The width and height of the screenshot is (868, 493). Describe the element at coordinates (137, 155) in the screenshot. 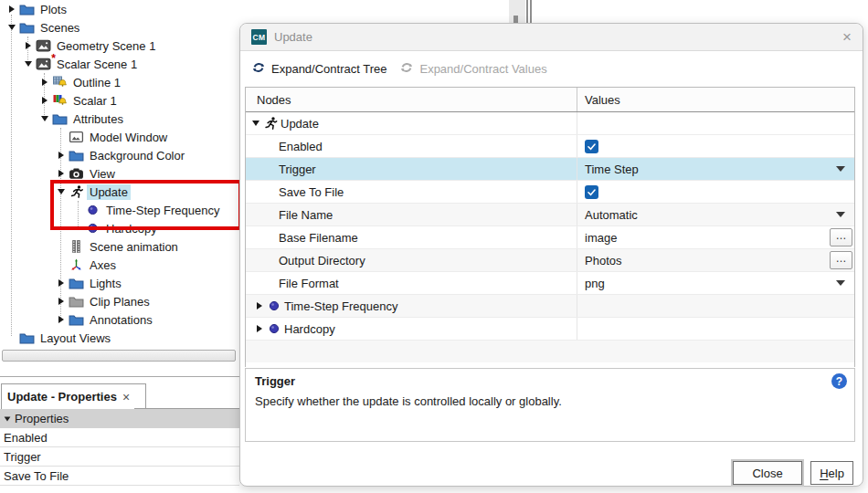

I see `tree-item-label: Background Color` at that location.